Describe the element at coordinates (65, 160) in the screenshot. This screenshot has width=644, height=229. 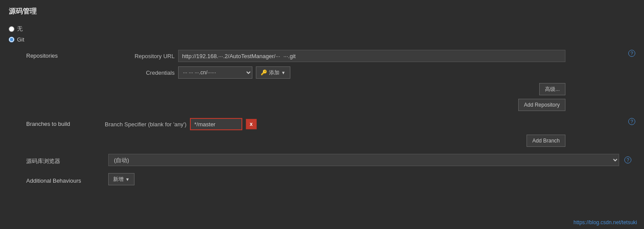
I see `source-browser-label: 源码库浏览器` at that location.